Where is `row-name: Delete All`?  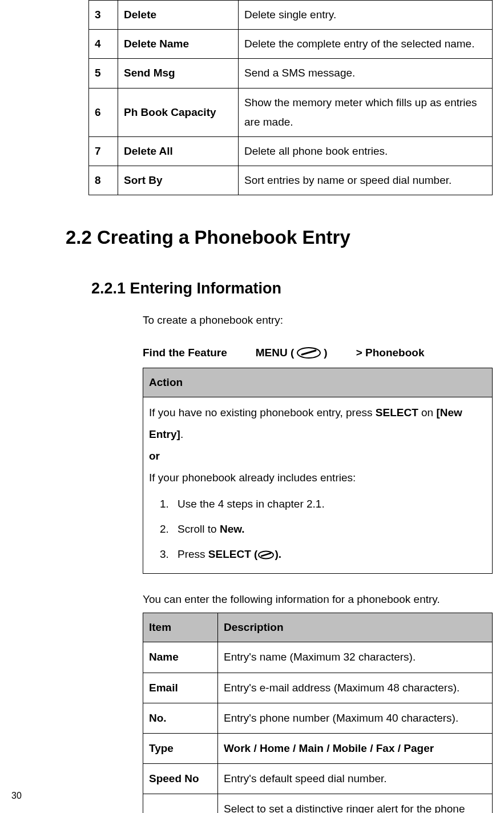 row-name: Delete All is located at coordinates (178, 151).